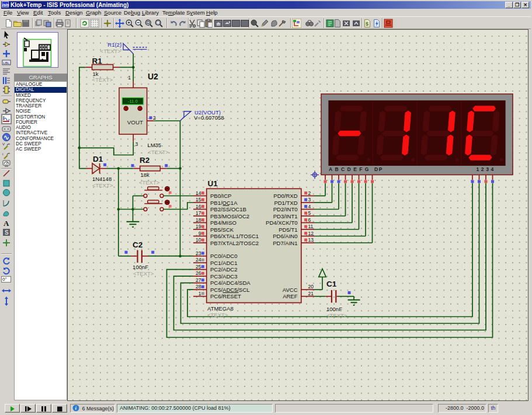 This screenshot has height=415, width=532. Describe the element at coordinates (145, 175) in the screenshot. I see `svg-text: 18k` at that location.